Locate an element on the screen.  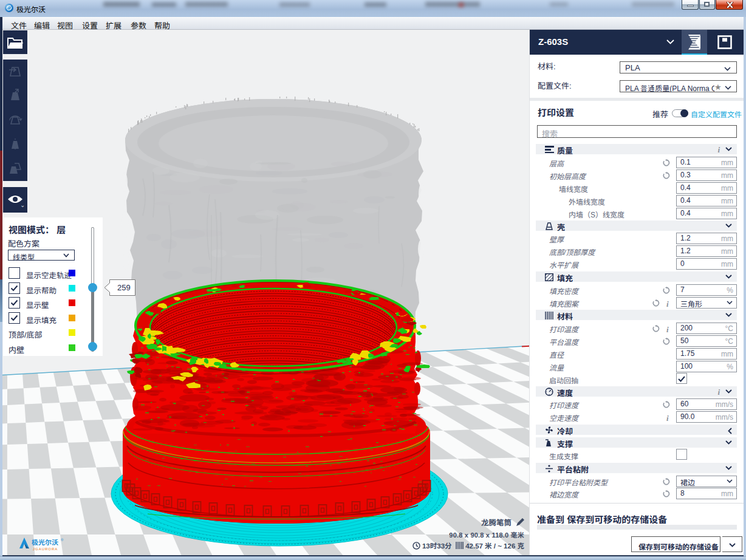
svg-text: 极光尔沃 is located at coordinates (45, 542).